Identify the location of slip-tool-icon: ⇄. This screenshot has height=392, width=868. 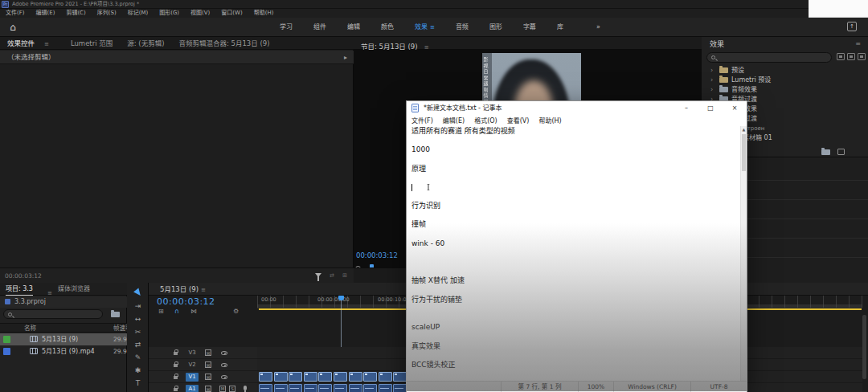
(138, 345).